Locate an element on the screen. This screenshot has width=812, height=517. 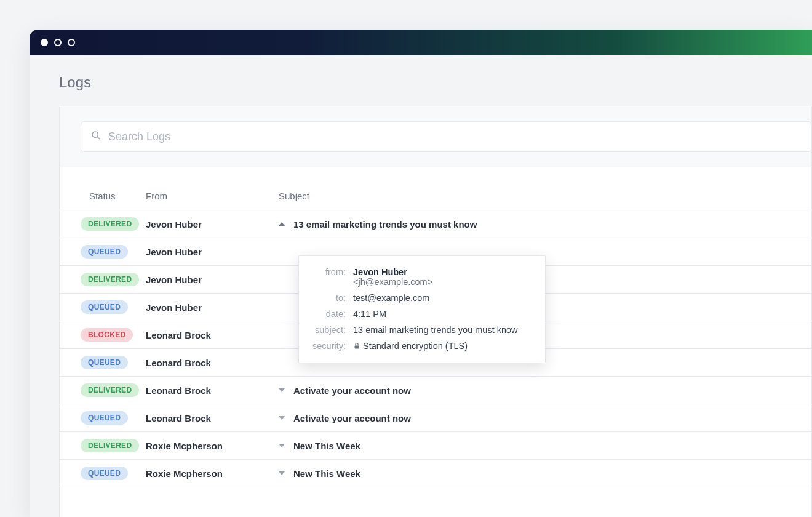
status-badge: BLOCKED is located at coordinates (107, 335).